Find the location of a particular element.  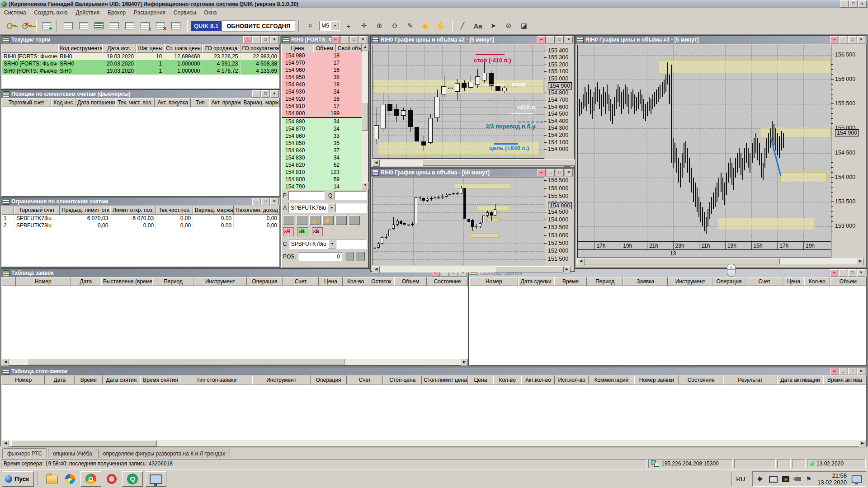

chart60-window-titlebar: RIH0 График цены и объёма - [60 минут]∞_… is located at coordinates (472, 173).